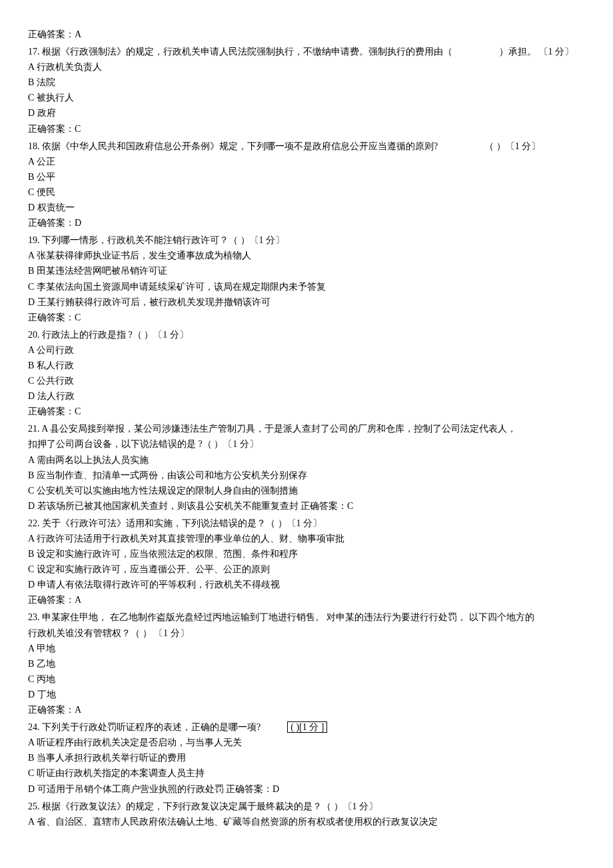 This screenshot has width=613, height=868. What do you see at coordinates (306, 365) in the screenshot?
I see `q20-option-b: B 私人行政` at bounding box center [306, 365].